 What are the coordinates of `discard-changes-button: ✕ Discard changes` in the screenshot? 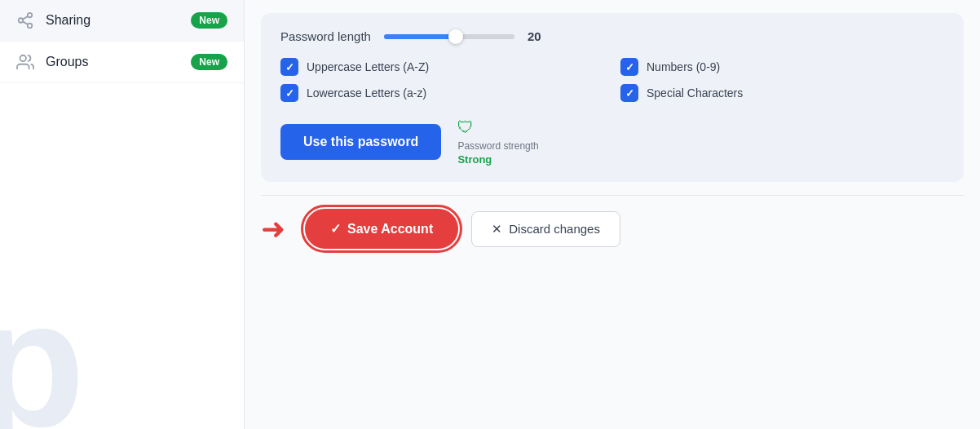 It's located at (546, 229).